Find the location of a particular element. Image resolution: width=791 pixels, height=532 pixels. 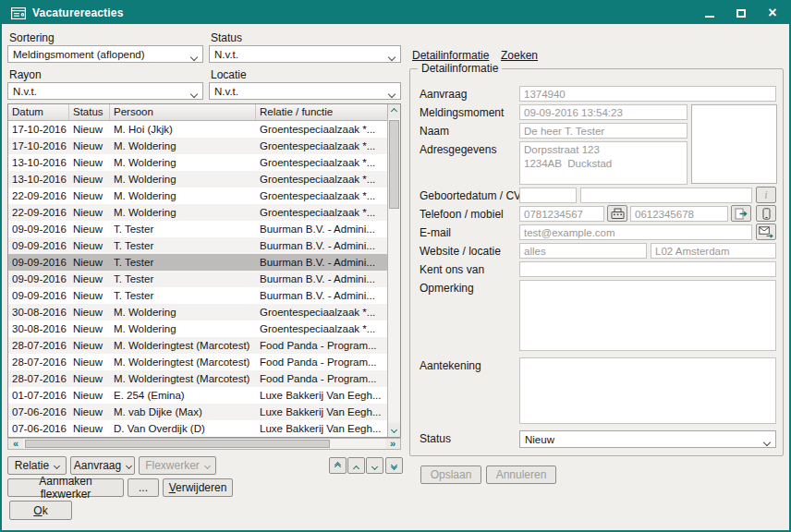

status-select: N.v.t. is located at coordinates (305, 54).